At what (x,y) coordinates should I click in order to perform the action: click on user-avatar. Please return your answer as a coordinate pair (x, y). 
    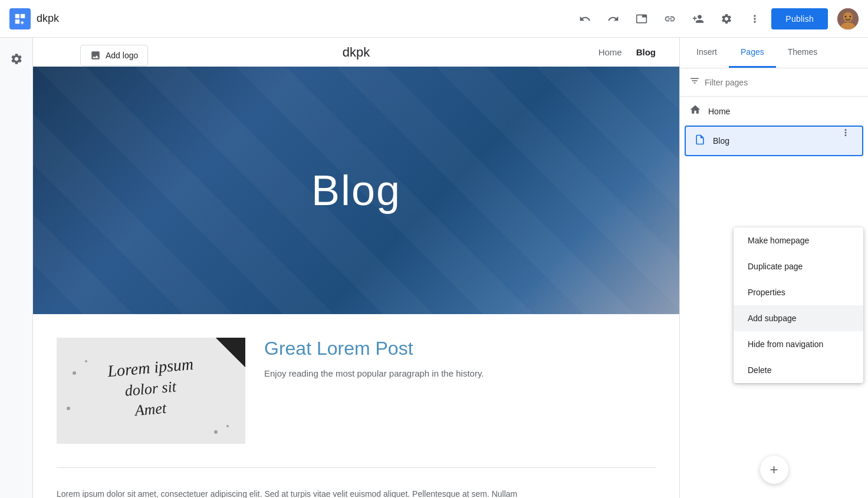
    Looking at the image, I should click on (848, 19).